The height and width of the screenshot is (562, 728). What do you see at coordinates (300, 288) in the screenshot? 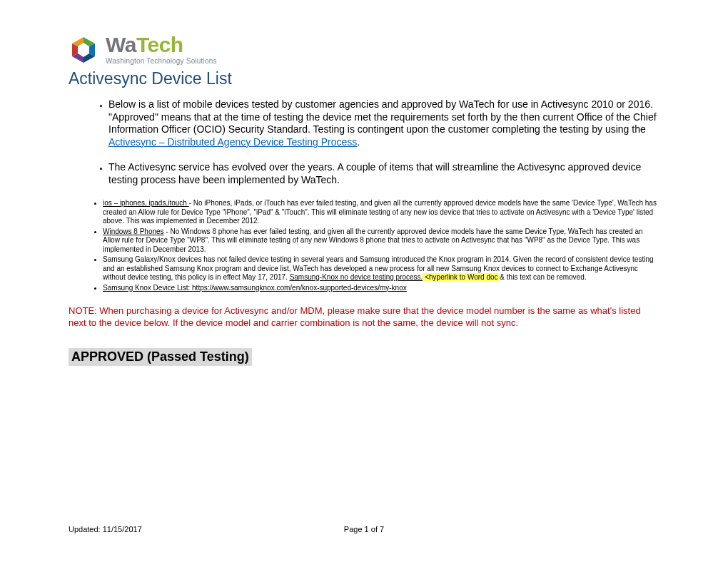
I see `knox-list-url: https://www.samsungknox.com/en/knox-supp…` at bounding box center [300, 288].